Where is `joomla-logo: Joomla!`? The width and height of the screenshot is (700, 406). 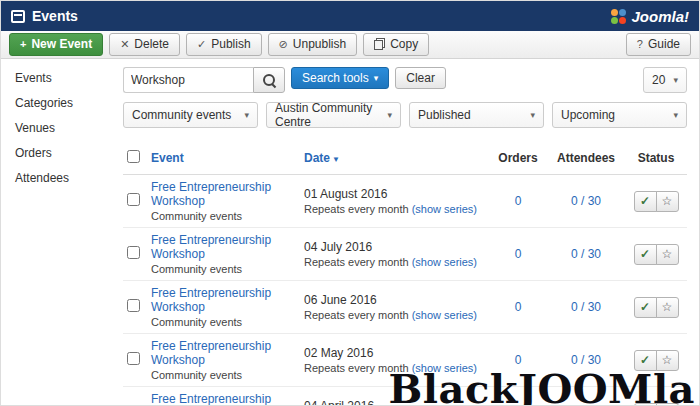 joomla-logo: Joomla! is located at coordinates (650, 16).